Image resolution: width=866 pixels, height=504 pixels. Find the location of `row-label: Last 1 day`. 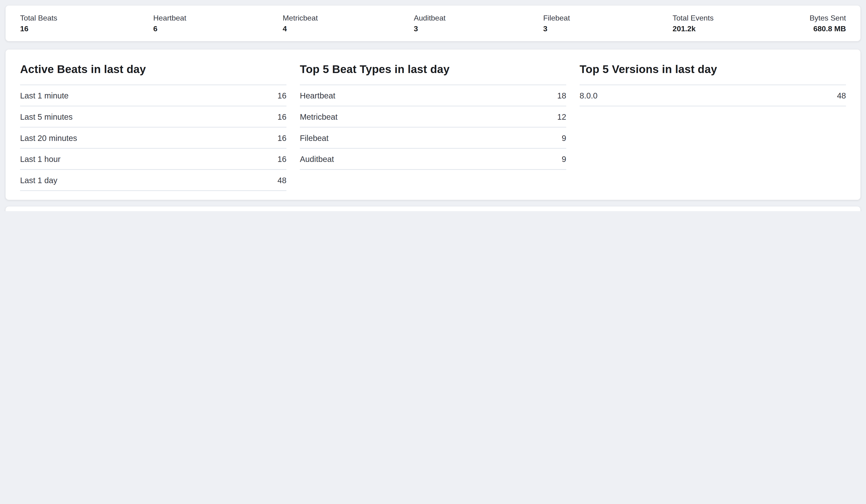

row-label: Last 1 day is located at coordinates (38, 180).